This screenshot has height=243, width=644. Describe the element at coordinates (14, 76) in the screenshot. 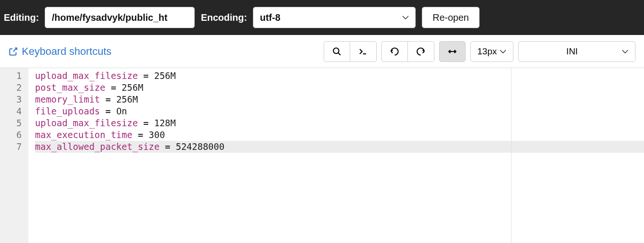

I see `line-number: 1` at that location.